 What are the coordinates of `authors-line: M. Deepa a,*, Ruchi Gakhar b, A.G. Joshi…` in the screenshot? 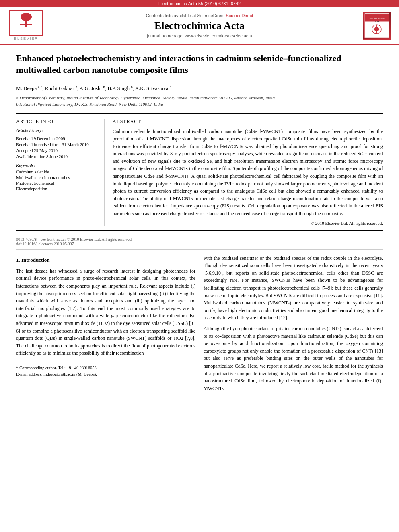 It's located at (200, 88).